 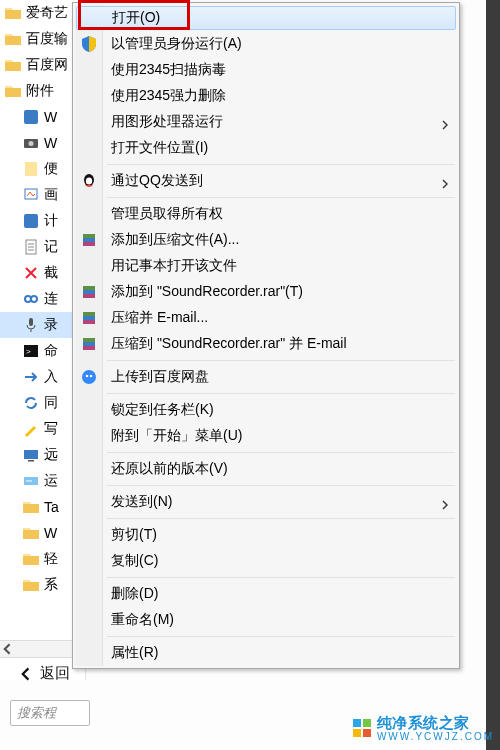 I want to click on menu-item-12: 添加到 "SoundRecorder.rar"(T), so click(x=266, y=292).